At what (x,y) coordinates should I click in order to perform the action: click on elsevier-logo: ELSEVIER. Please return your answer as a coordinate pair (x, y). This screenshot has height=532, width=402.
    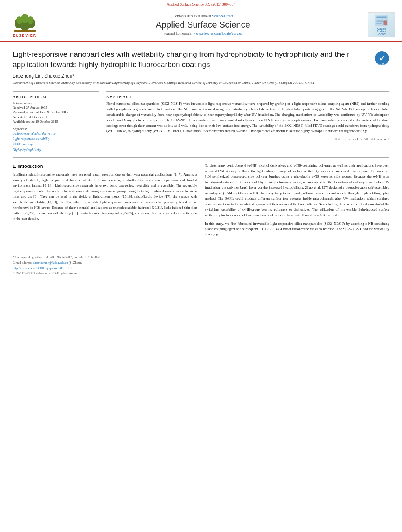
    Looking at the image, I should click on (25, 25).